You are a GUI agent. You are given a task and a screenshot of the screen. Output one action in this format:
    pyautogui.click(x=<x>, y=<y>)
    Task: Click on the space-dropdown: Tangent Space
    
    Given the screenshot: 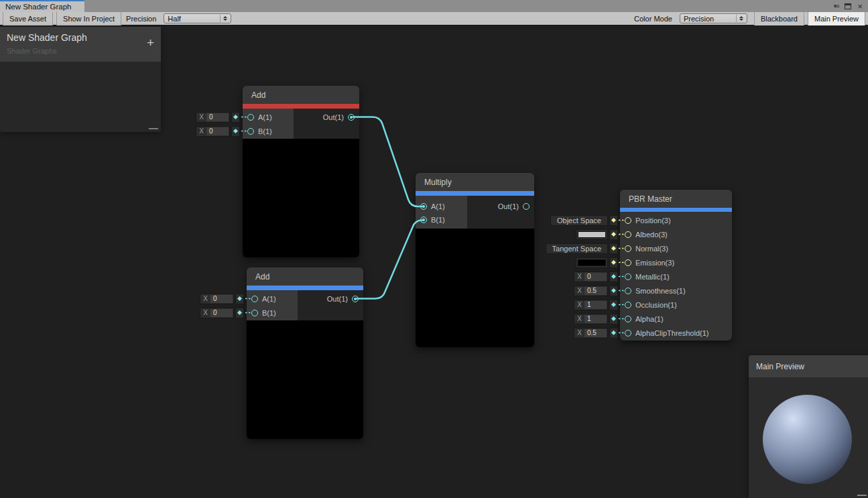 What is the action you would take?
    pyautogui.click(x=576, y=249)
    